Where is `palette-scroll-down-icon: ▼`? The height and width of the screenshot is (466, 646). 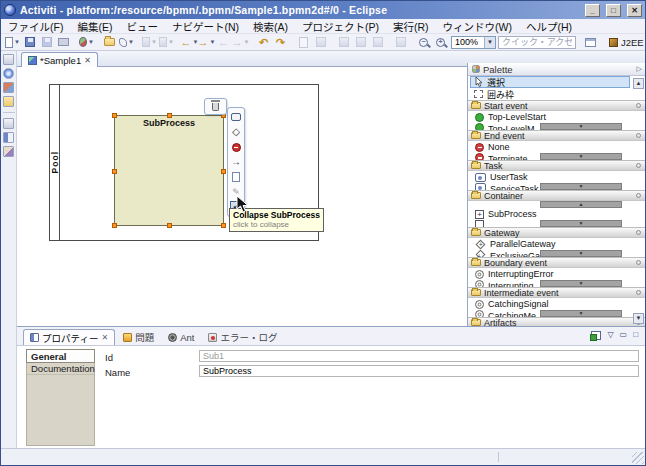
palette-scroll-down-icon: ▼ is located at coordinates (638, 318).